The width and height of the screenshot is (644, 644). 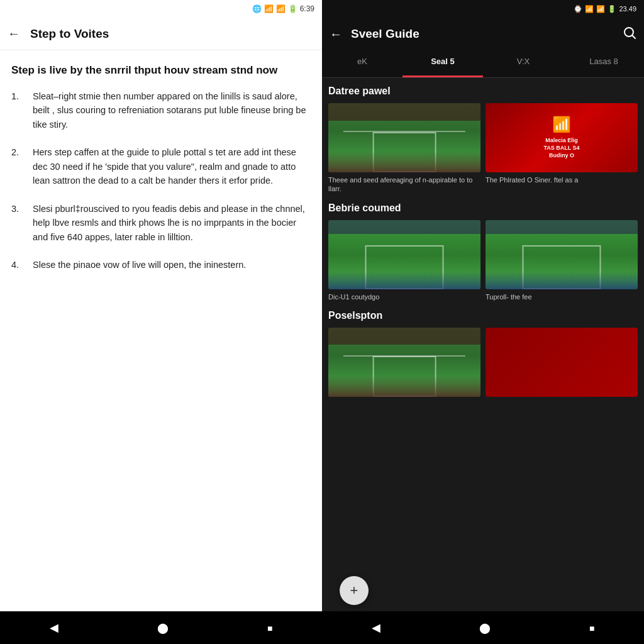 What do you see at coordinates (612, 9) in the screenshot?
I see `right-battery-icon: 🔋` at bounding box center [612, 9].